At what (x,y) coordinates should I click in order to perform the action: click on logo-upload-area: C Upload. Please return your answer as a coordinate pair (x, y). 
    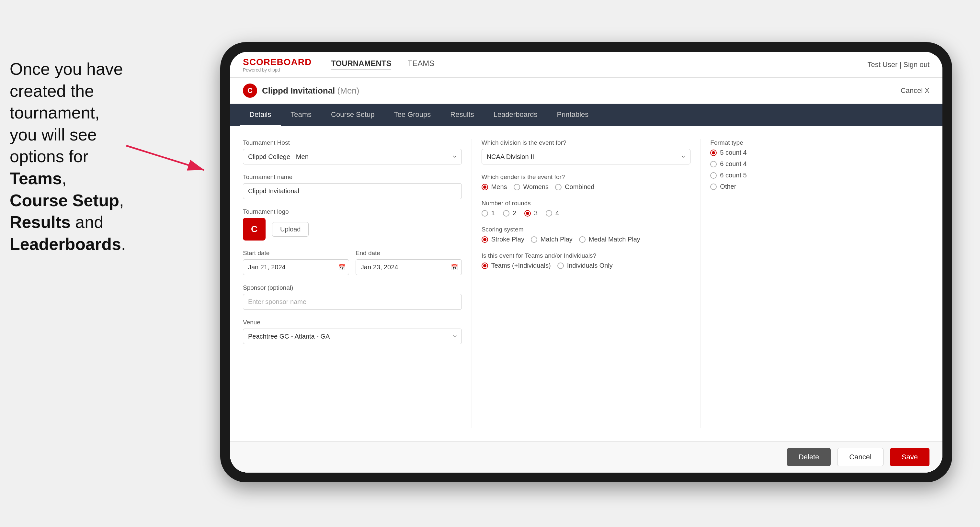
    Looking at the image, I should click on (352, 229).